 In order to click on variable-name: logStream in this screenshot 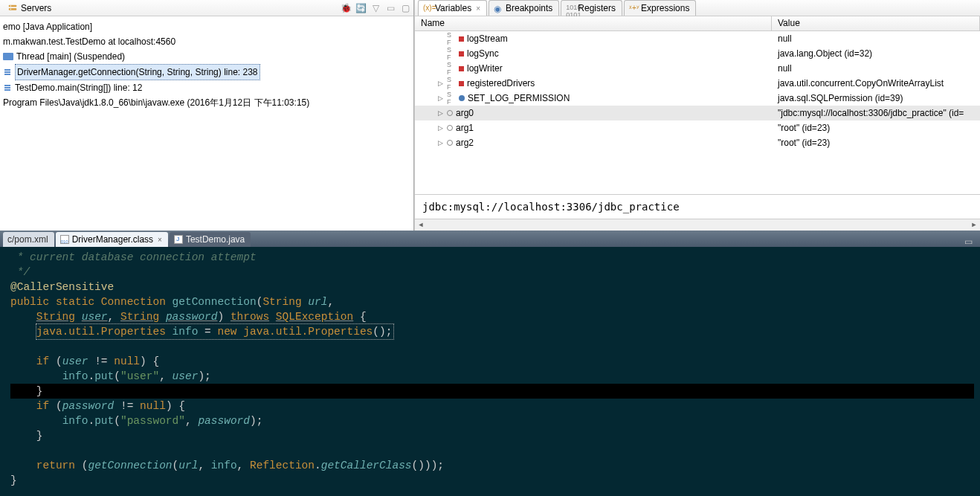, I will do `click(488, 39)`.